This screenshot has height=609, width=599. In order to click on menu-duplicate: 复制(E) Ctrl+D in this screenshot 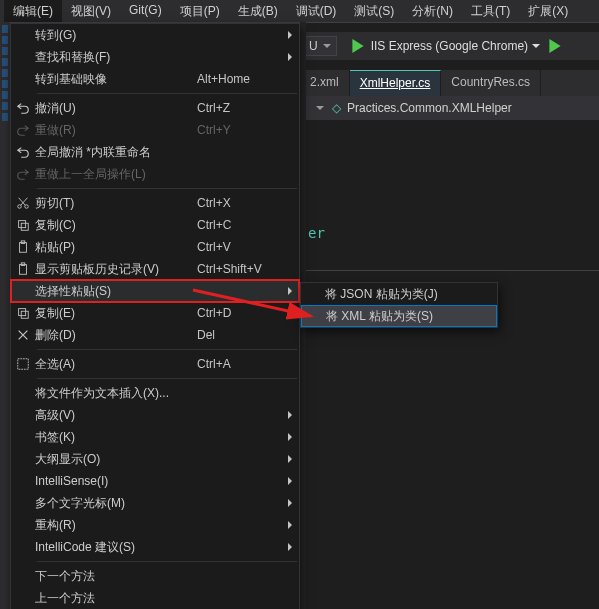, I will do `click(155, 313)`.